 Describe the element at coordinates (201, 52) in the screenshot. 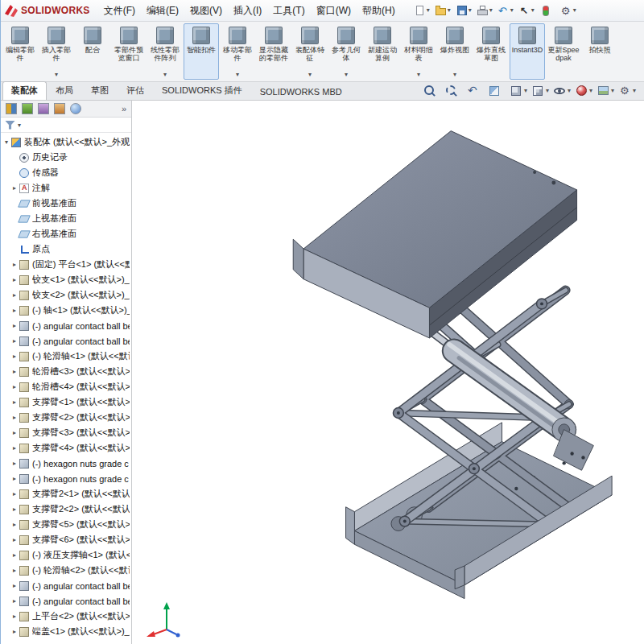

I see `ribbon-button: 智能扣件 ▾` at that location.